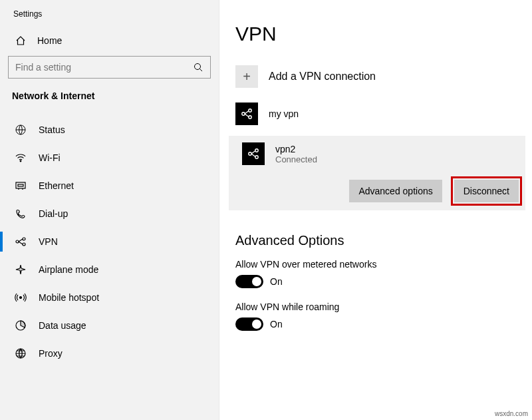  What do you see at coordinates (384, 34) in the screenshot?
I see `page-title: VPN` at bounding box center [384, 34].